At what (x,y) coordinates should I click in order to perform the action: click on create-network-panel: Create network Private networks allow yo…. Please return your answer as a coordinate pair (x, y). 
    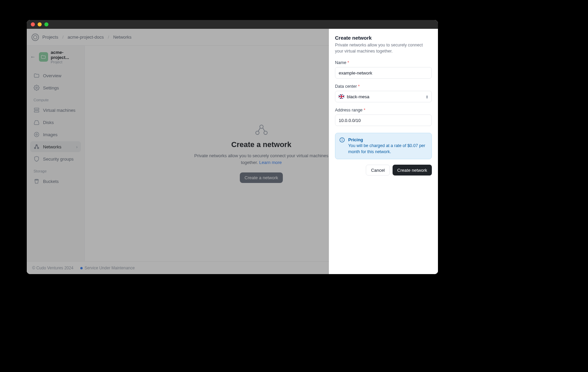
    Looking at the image, I should click on (383, 151).